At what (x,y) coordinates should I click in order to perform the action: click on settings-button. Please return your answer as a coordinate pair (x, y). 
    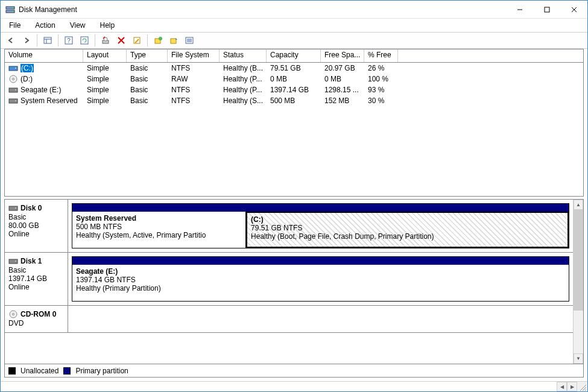
    Looking at the image, I should click on (106, 40).